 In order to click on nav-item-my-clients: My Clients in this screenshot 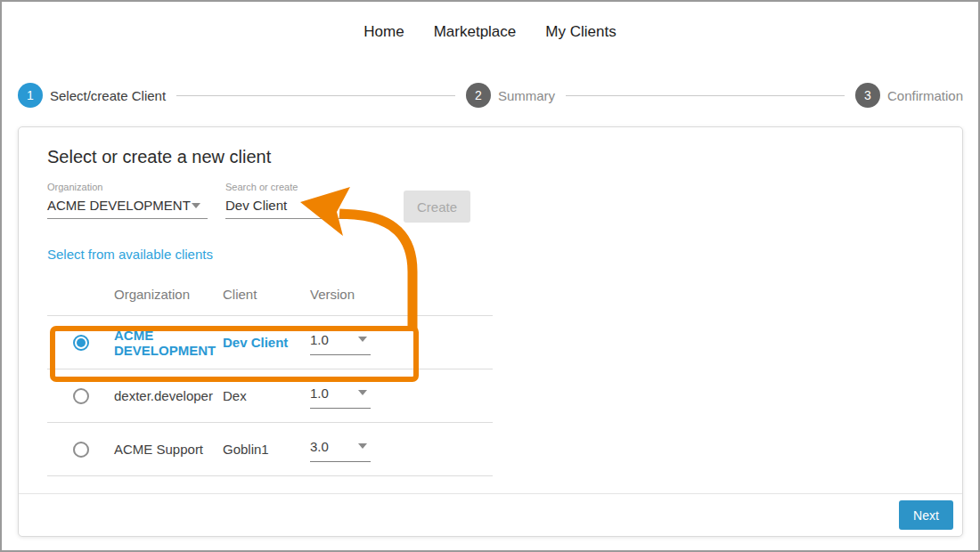, I will do `click(581, 32)`.